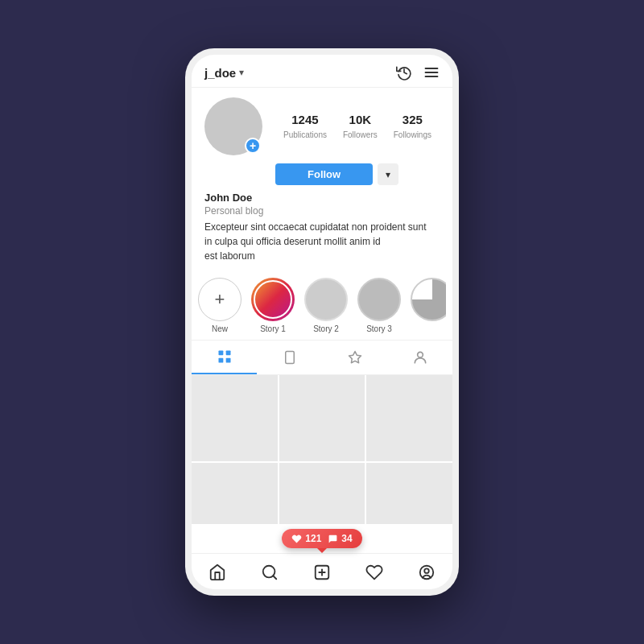  I want to click on followings-label: Followings, so click(412, 135).